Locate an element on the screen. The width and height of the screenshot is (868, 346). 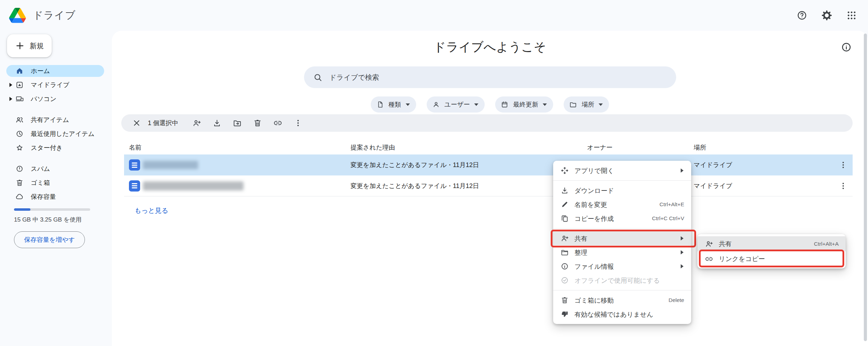
submenu-item-share: 共有 Ctrl+Alt+A is located at coordinates (772, 244).